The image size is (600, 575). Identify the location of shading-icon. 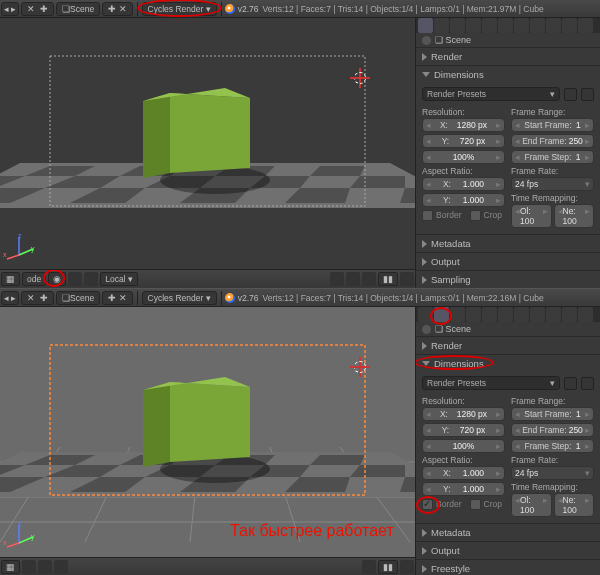
(45, 567).